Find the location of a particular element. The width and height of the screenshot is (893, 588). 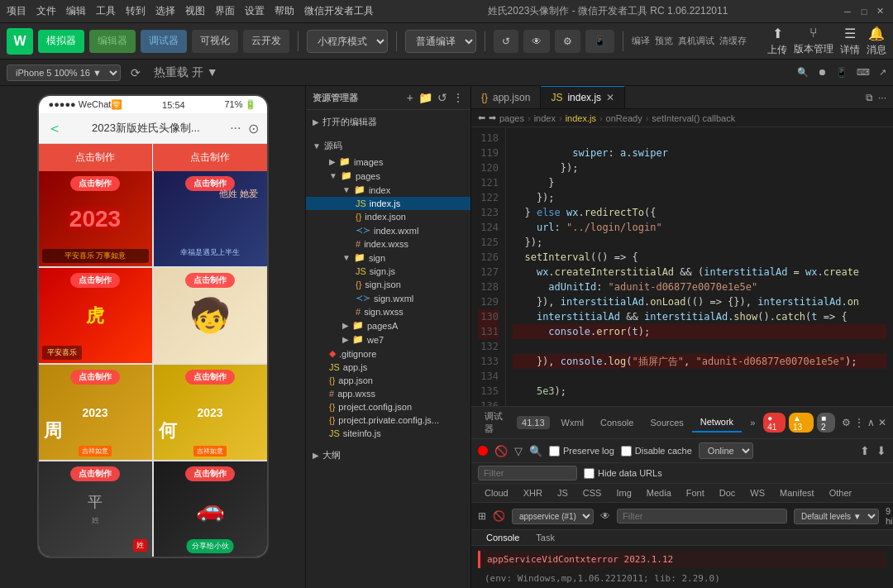

debug-collapse-icon: ∧ is located at coordinates (872, 423).